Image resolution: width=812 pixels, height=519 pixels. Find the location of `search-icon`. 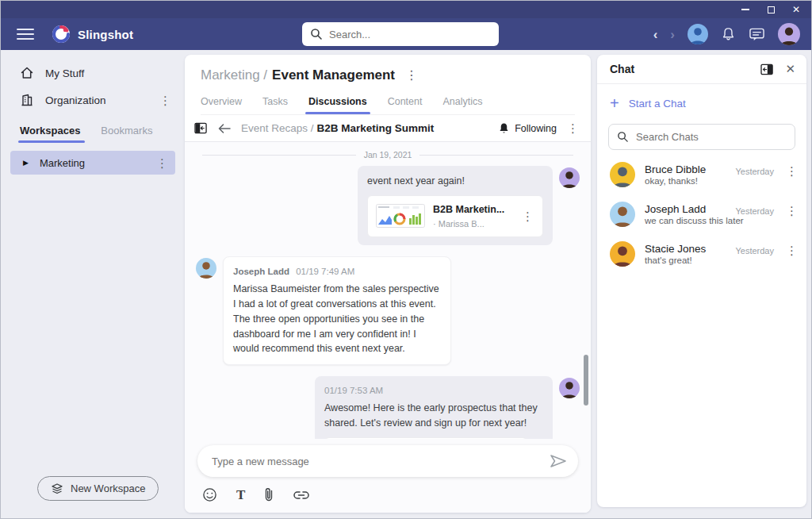

search-icon is located at coordinates (316, 34).